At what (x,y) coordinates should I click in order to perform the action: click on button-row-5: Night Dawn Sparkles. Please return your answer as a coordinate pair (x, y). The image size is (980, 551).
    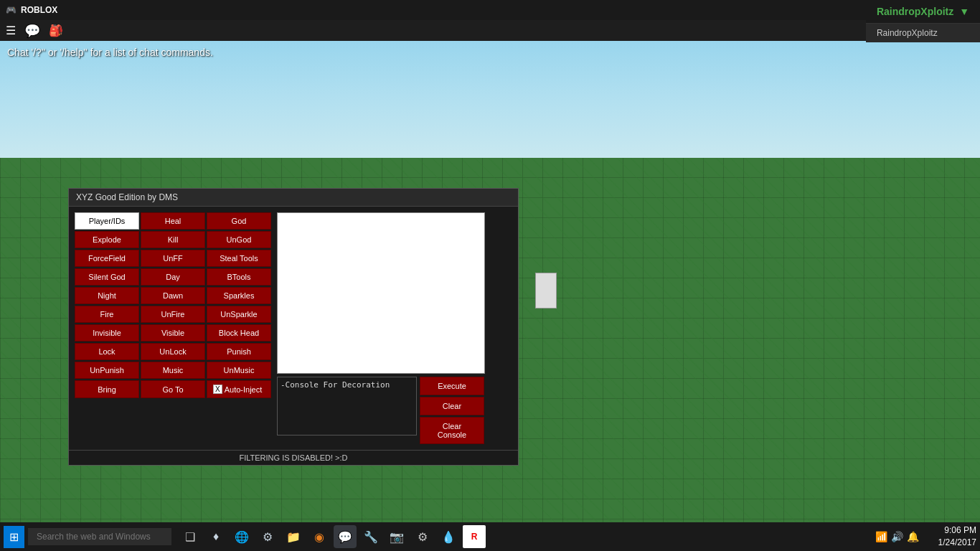
    Looking at the image, I should click on (173, 296).